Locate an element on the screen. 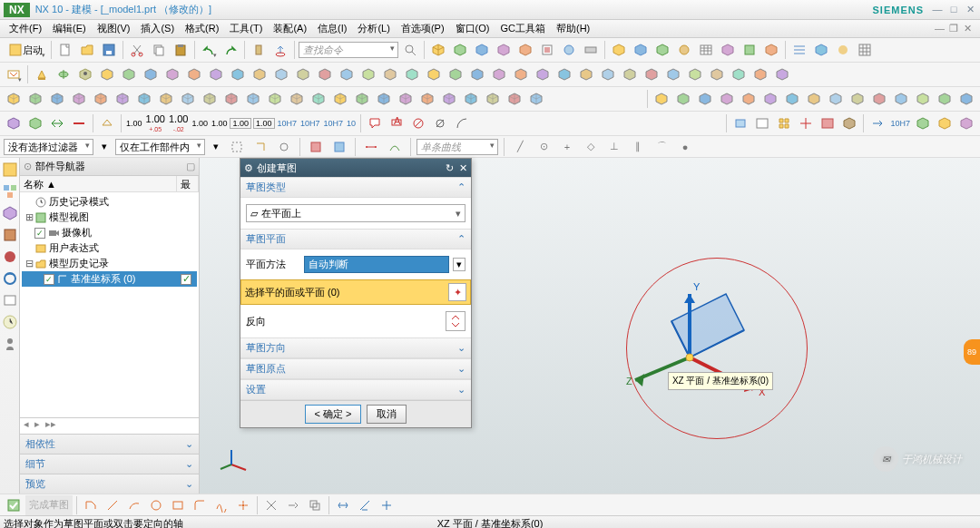 The width and height of the screenshot is (980, 528). section-sketch-type: 草图类型⌃ is located at coordinates (356, 187).